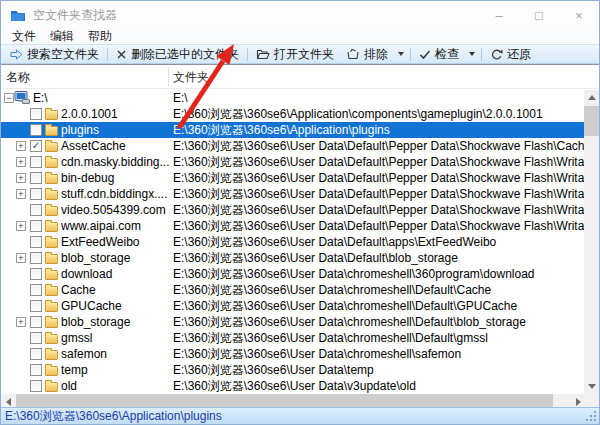 Image resolution: width=600 pixels, height=425 pixels. What do you see at coordinates (85, 146) in the screenshot?
I see `name-cell: +✓AssetCache` at bounding box center [85, 146].